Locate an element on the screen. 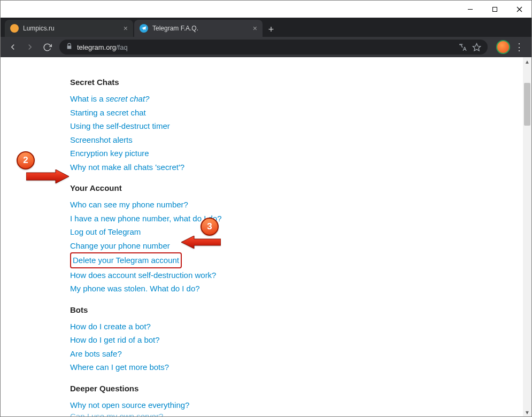 The width and height of the screenshot is (532, 417). faq-link: Who can see my phone number? is located at coordinates (129, 205).